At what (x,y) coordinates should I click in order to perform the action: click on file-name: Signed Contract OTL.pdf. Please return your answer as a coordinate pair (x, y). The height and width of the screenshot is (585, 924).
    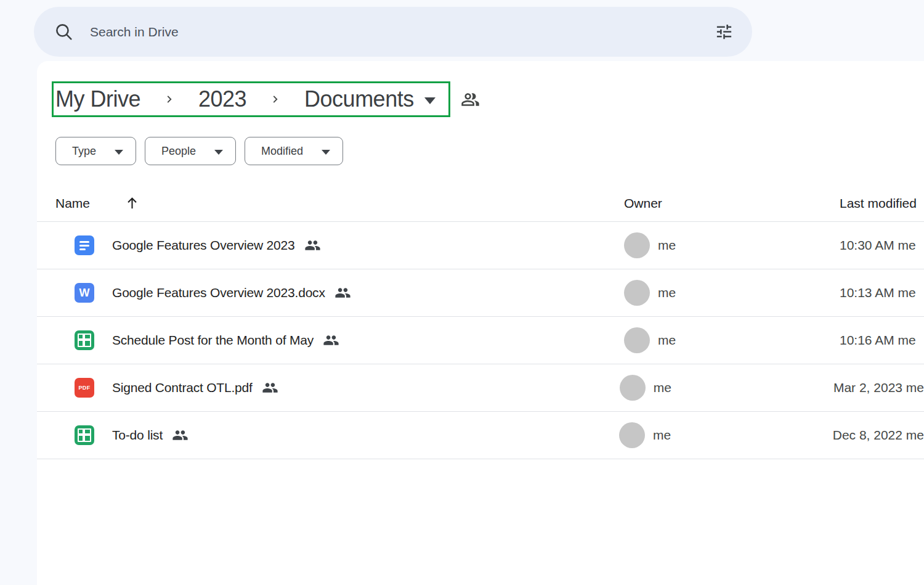
    Looking at the image, I should click on (182, 388).